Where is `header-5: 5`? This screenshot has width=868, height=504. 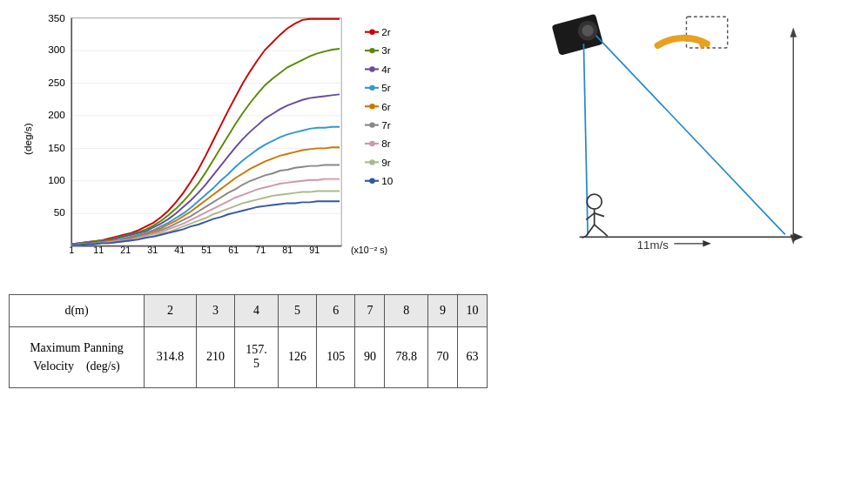 header-5: 5 is located at coordinates (297, 312).